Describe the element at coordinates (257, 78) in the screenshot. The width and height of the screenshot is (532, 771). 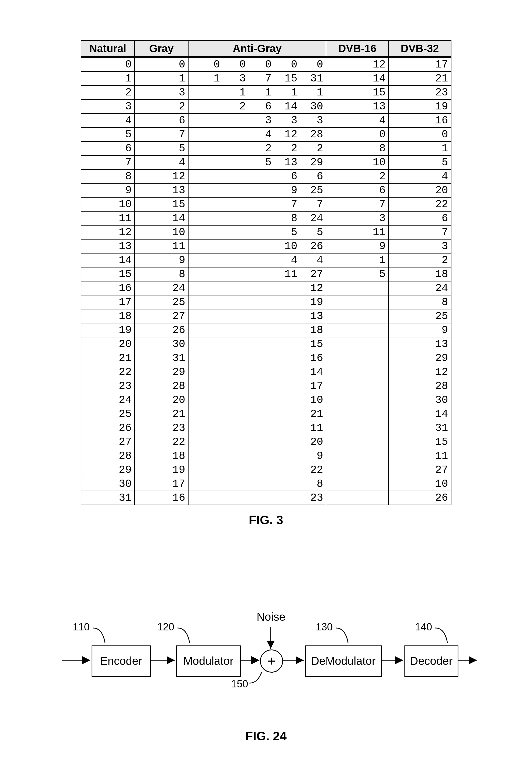
I see `cell-antigray: 1 3 7 15 31` at that location.